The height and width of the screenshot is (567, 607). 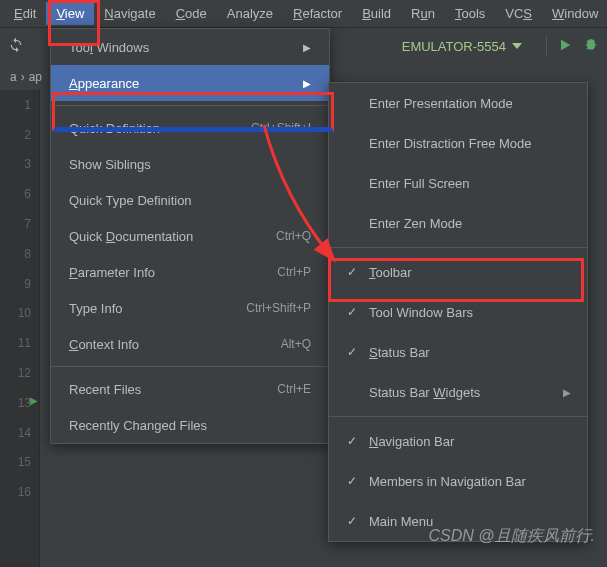 I want to click on line-number: 12, so click(x=20, y=373).